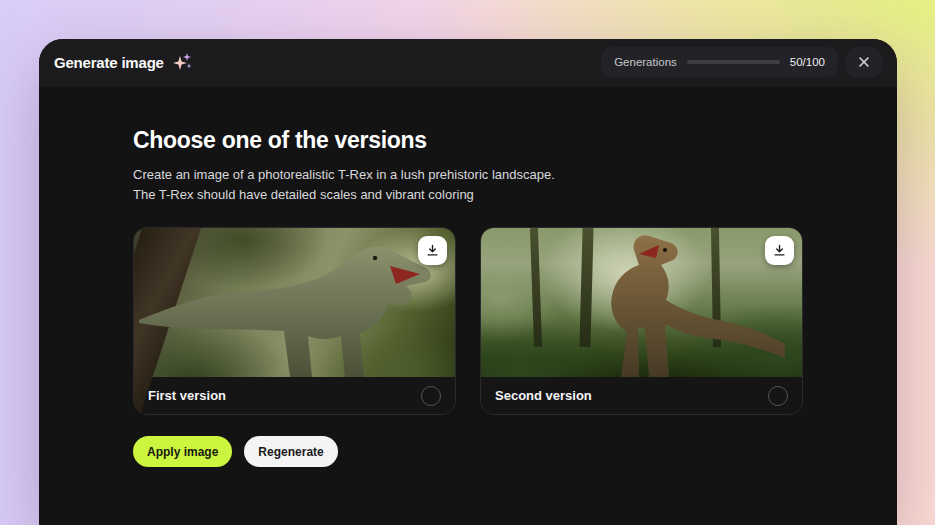 Image resolution: width=935 pixels, height=525 pixels. I want to click on generated-image-second, so click(642, 302).